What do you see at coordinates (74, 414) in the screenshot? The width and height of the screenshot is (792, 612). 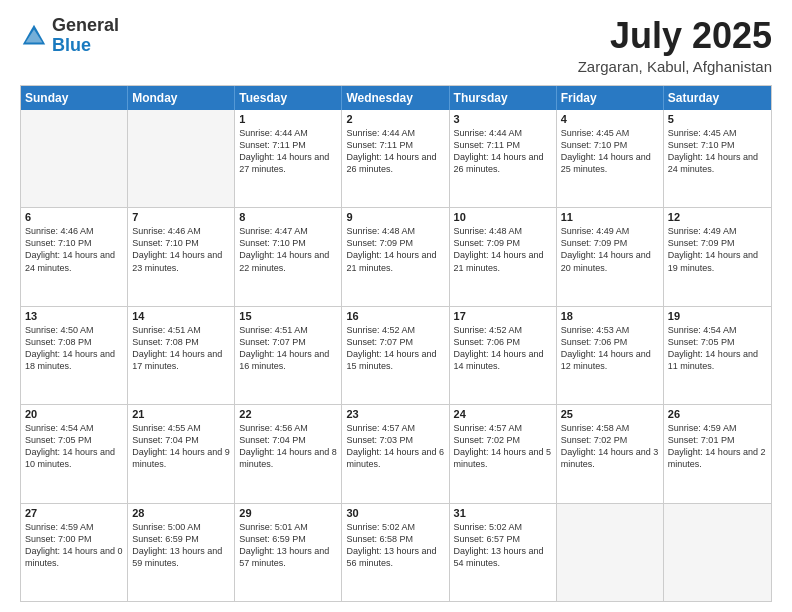 I see `day-number: 20` at bounding box center [74, 414].